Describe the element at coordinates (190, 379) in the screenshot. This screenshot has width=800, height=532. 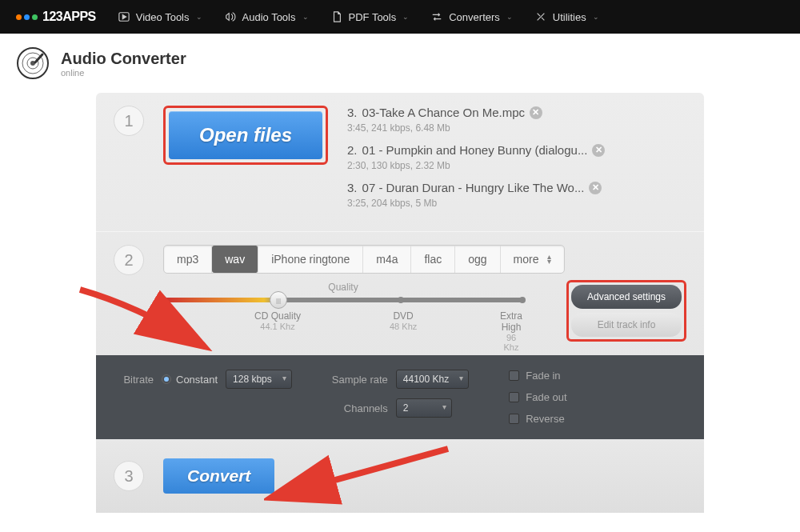
I see `bitrate-constant-radio: Constant` at that location.